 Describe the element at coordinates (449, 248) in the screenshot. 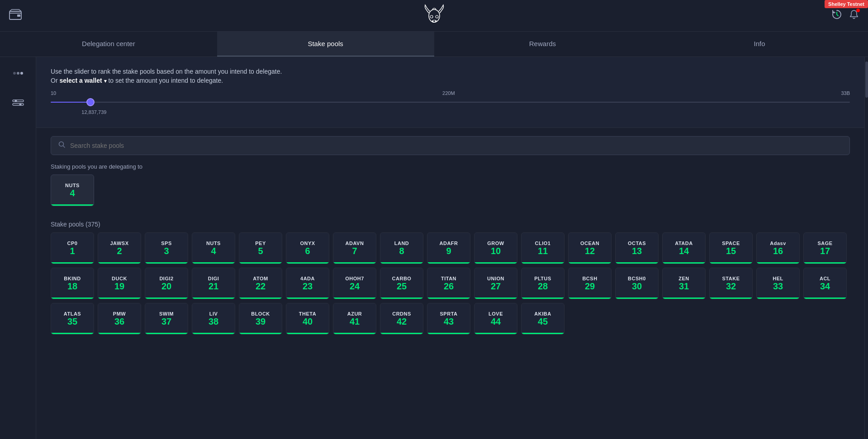

I see `pool-card: ADAFR 9` at that location.